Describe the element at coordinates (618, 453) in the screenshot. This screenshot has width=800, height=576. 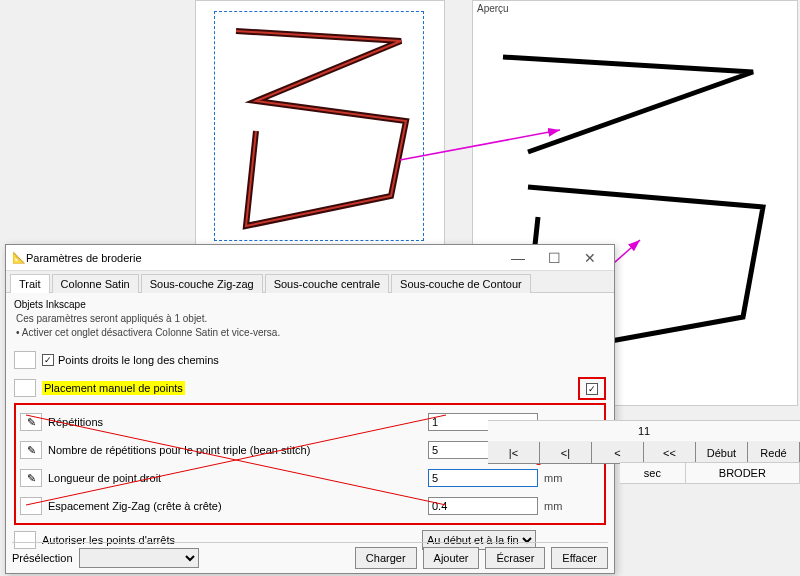
I see `nav-prev: <` at that location.